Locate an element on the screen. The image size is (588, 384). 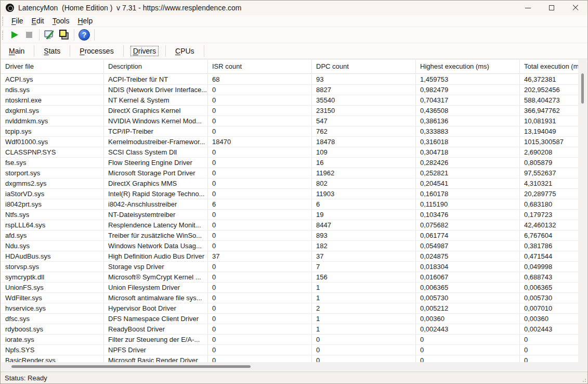
options-button is located at coordinates (49, 35).